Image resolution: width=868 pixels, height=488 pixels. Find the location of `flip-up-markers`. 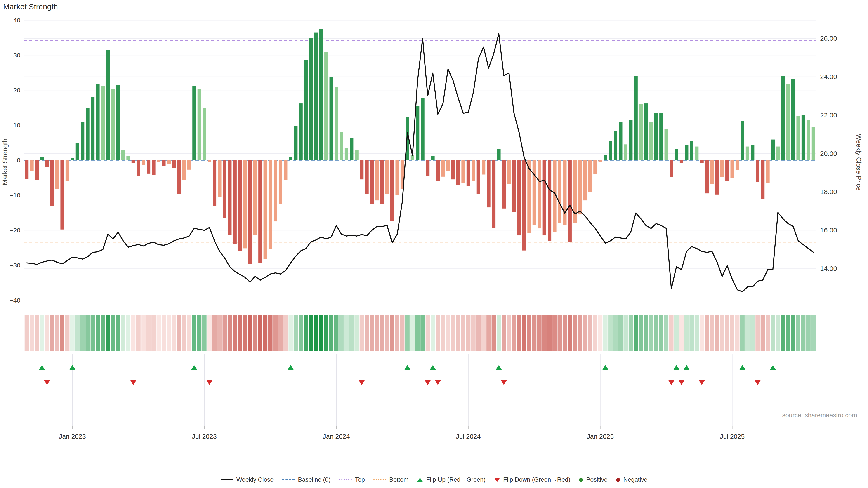

flip-up-markers is located at coordinates (408, 368).